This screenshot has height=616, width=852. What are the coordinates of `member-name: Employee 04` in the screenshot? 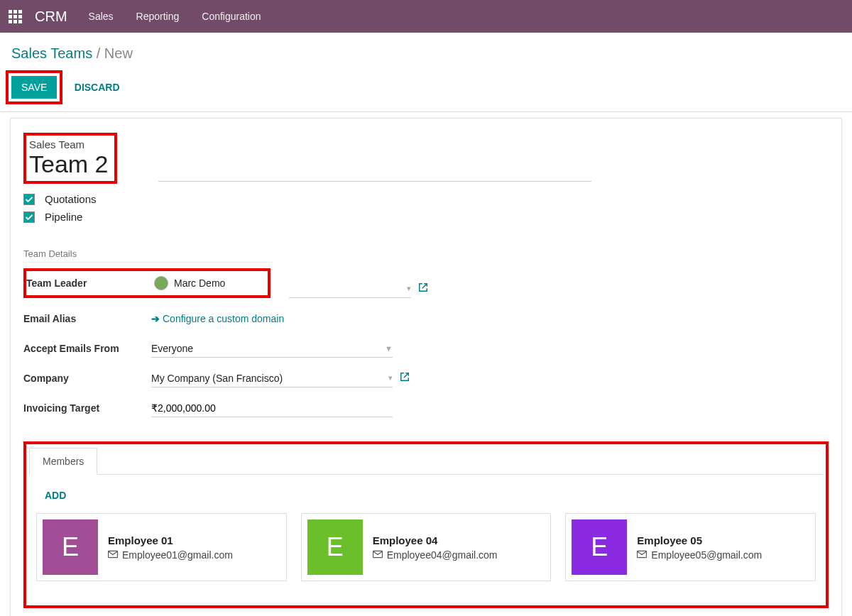 It's located at (435, 541).